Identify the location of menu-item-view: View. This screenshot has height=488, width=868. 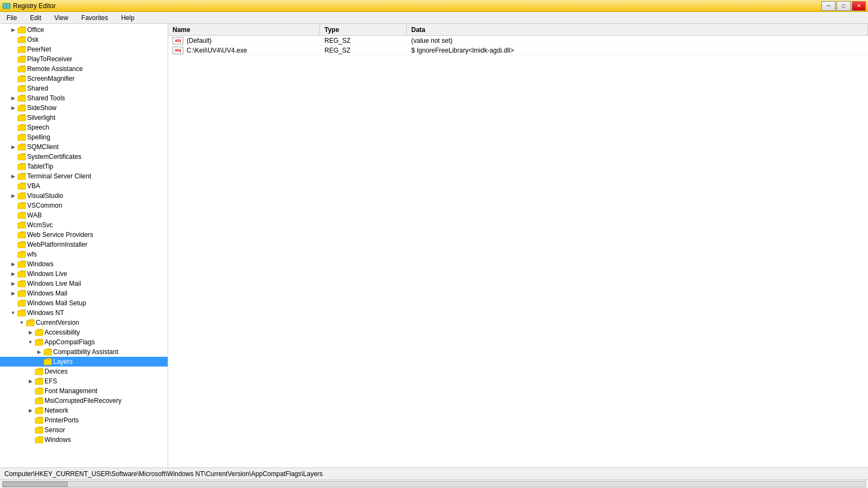
(61, 18).